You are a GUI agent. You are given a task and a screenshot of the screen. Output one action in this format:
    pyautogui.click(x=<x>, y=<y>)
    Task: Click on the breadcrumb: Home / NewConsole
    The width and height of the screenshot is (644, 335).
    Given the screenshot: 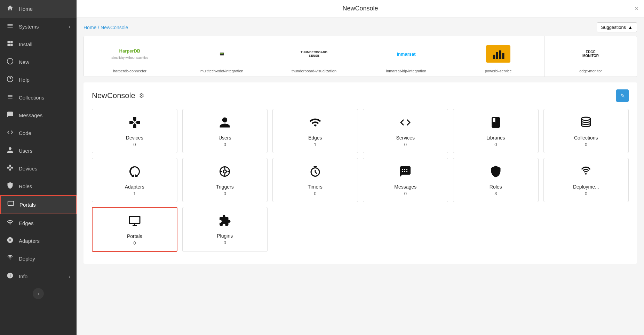 What is the action you would take?
    pyautogui.click(x=106, y=27)
    